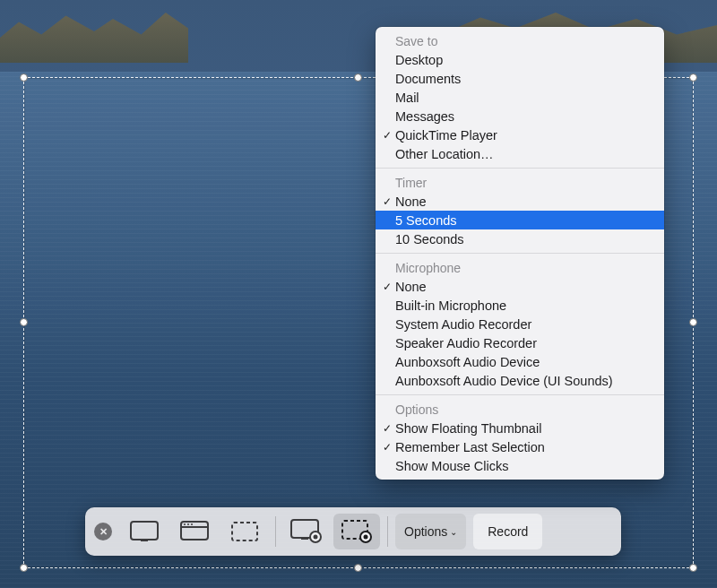  I want to click on menu-item-mic-system-audio: System Audio Recorder, so click(520, 324).